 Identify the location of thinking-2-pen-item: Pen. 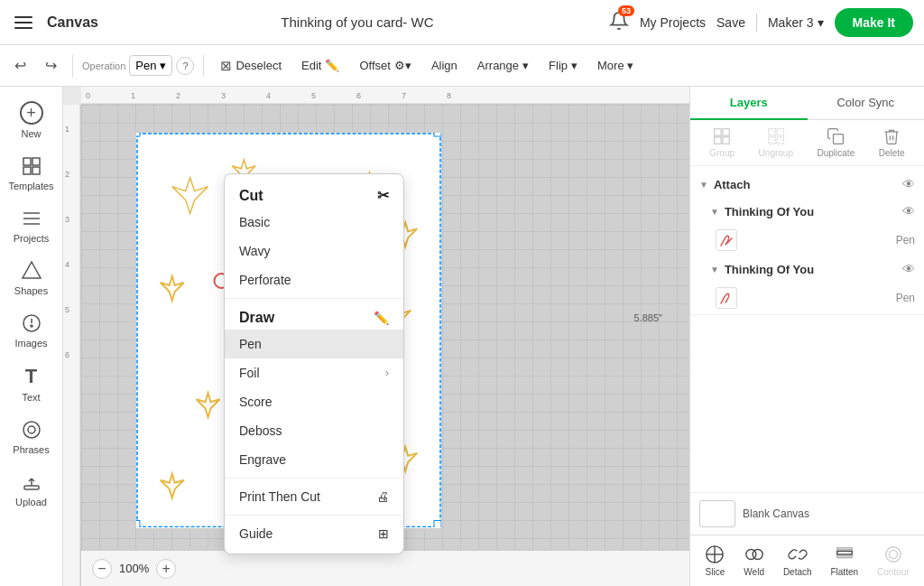
(807, 298).